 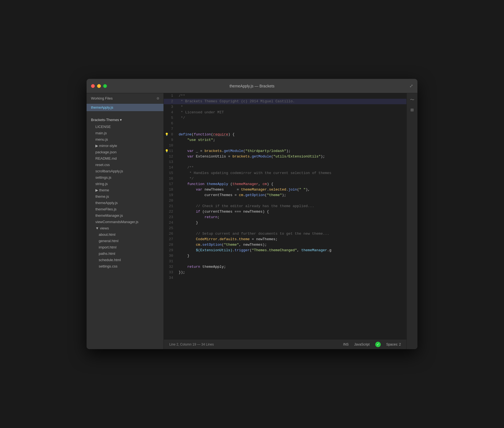 I want to click on line-code: currentThemes = cm.getOption("theme");, so click(x=292, y=195).